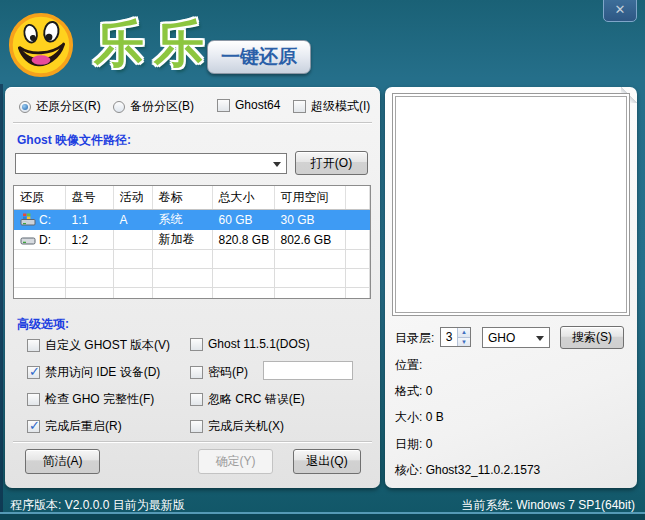 The height and width of the screenshot is (520, 645). Describe the element at coordinates (89, 240) in the screenshot. I see `cell-disk-no: 1:2` at that location.